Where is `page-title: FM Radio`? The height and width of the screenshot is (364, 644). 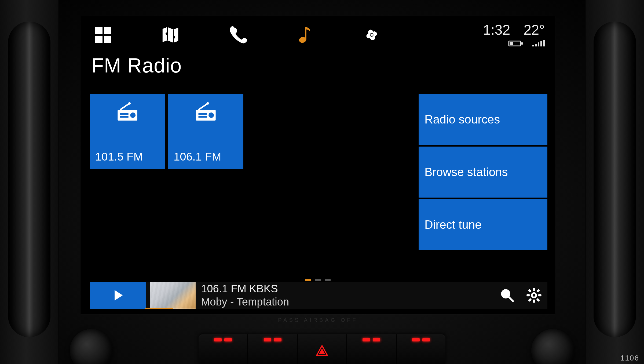
page-title: FM Radio is located at coordinates (318, 68).